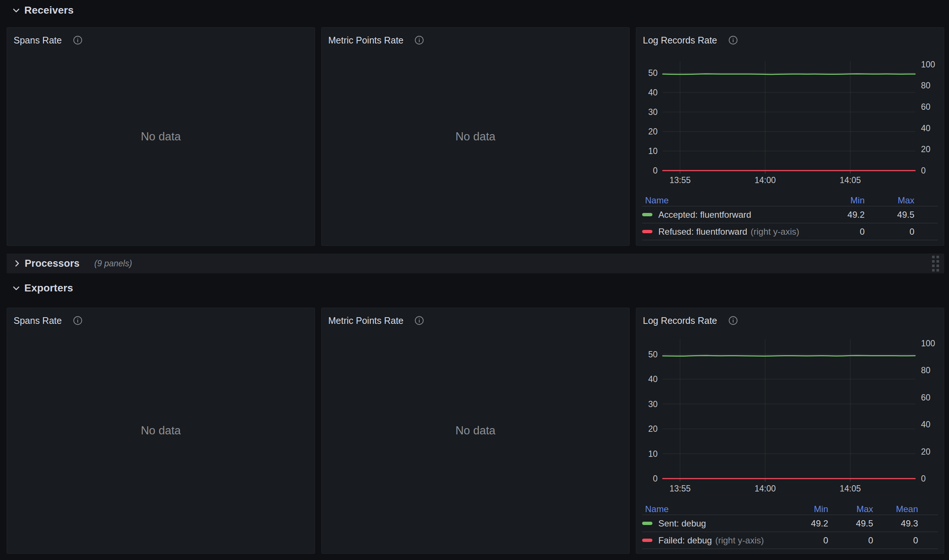 The height and width of the screenshot is (560, 949). What do you see at coordinates (366, 40) in the screenshot?
I see `panel-title: Metric Points Rate` at bounding box center [366, 40].